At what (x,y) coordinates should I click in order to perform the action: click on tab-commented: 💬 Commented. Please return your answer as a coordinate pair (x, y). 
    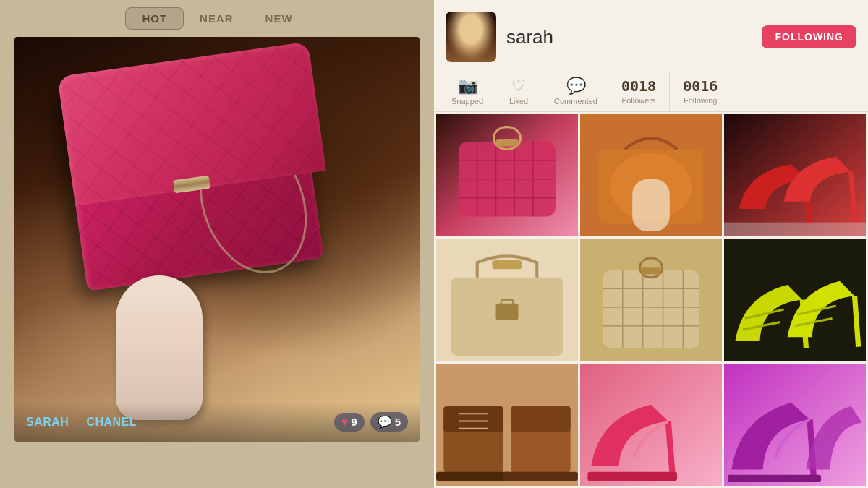
    Looking at the image, I should click on (576, 91).